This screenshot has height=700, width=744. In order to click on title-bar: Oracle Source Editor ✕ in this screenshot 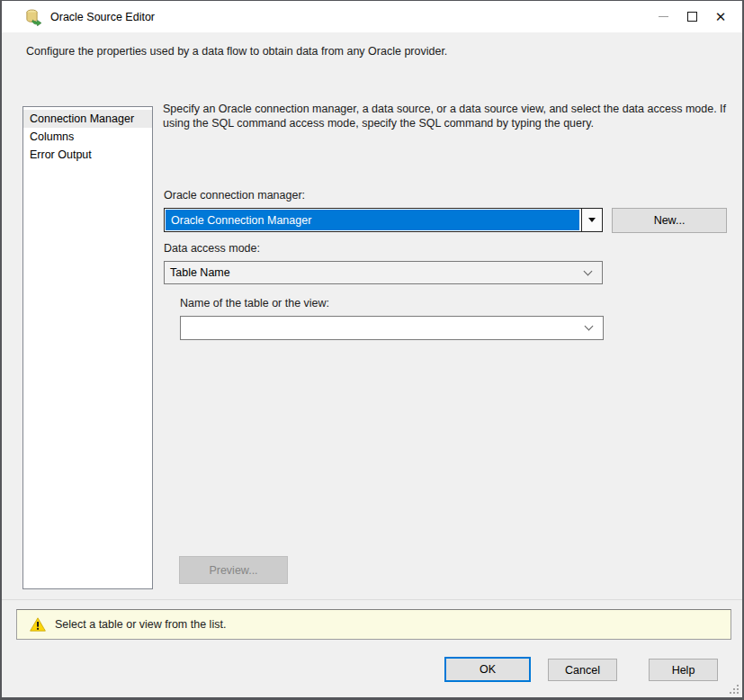, I will do `click(372, 16)`.